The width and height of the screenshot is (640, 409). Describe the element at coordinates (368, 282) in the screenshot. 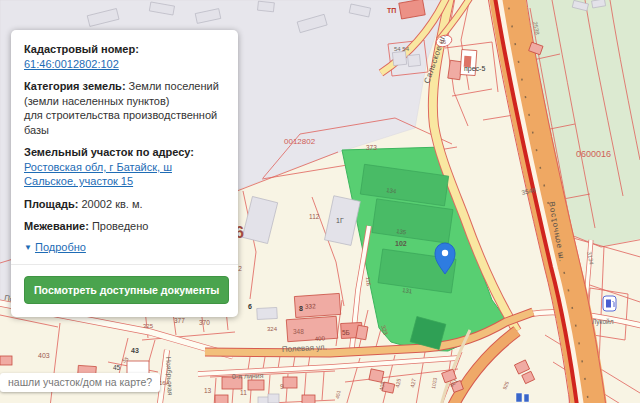

I see `lane-number-11b: 11Б` at that location.